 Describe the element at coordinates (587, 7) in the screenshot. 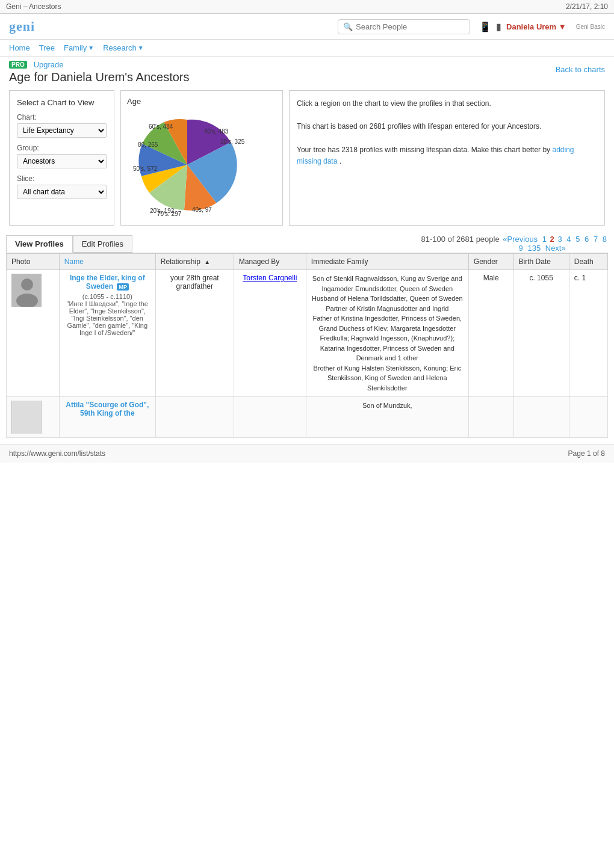

I see `timestamp: 2/21/17, 2:10` at that location.